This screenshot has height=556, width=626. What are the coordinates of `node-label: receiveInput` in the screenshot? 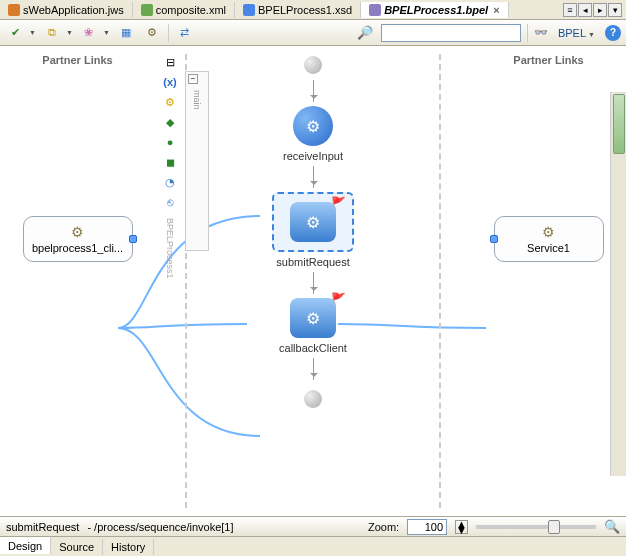 It's located at (313, 156).